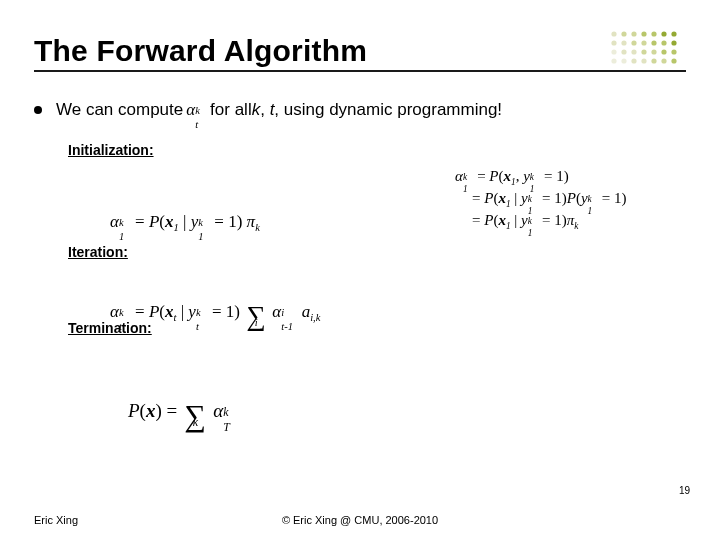 This screenshot has width=720, height=540. What do you see at coordinates (38, 110) in the screenshot?
I see `bullet-icon` at bounding box center [38, 110].